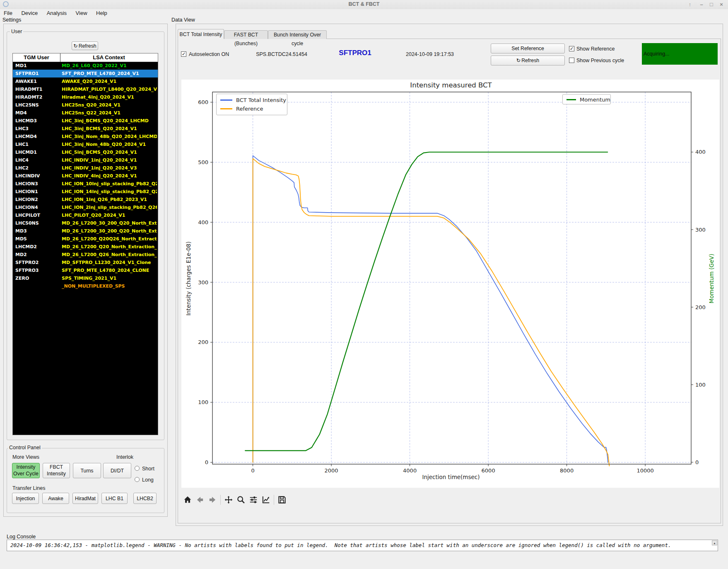 The image size is (728, 569). What do you see at coordinates (85, 247) in the screenshot?
I see `table-row: LHCMD2MD_26_L7200_Q20_North_Extraction_2…` at bounding box center [85, 247].